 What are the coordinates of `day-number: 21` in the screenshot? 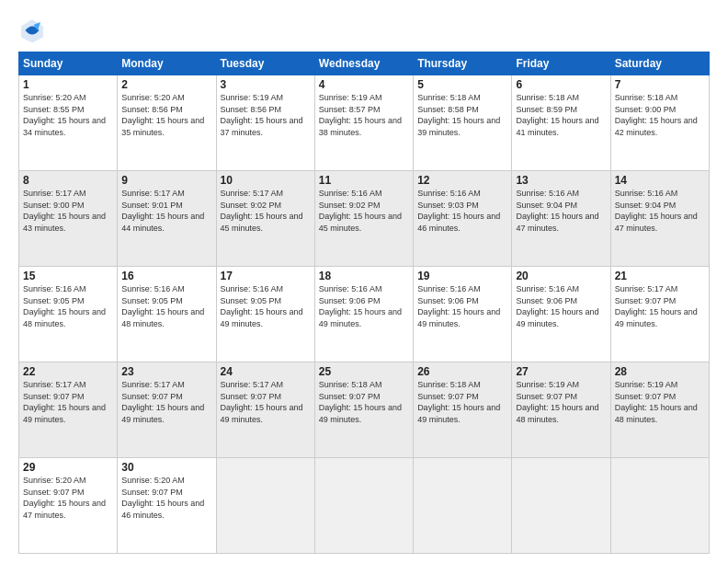 It's located at (660, 276).